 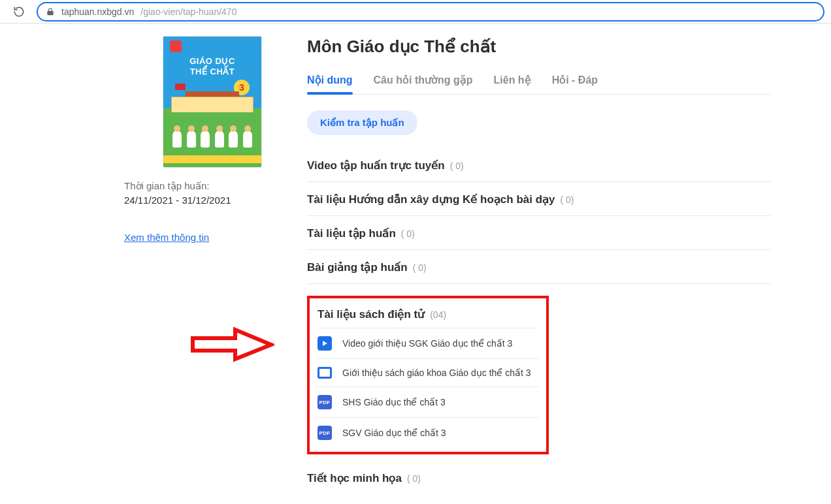 I want to click on ebook-item: PDF SGV Giáo dục thể chất 3, so click(x=428, y=432).